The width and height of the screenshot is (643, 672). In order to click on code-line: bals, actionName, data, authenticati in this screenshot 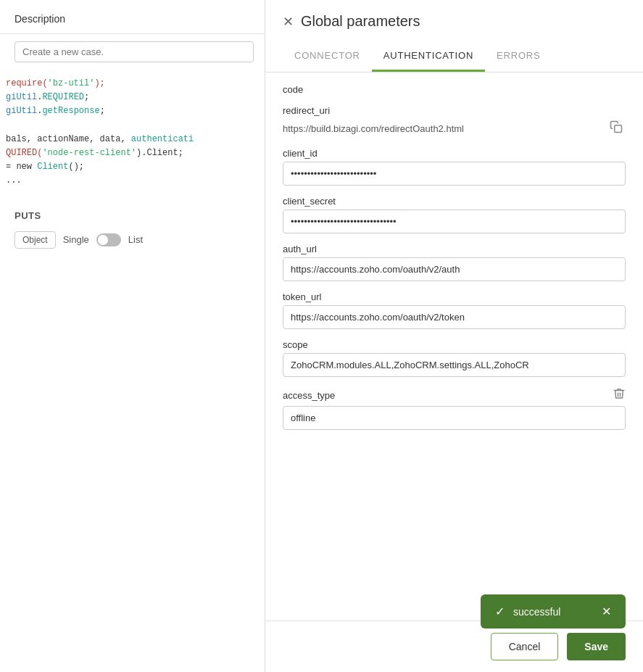, I will do `click(137, 139)`.